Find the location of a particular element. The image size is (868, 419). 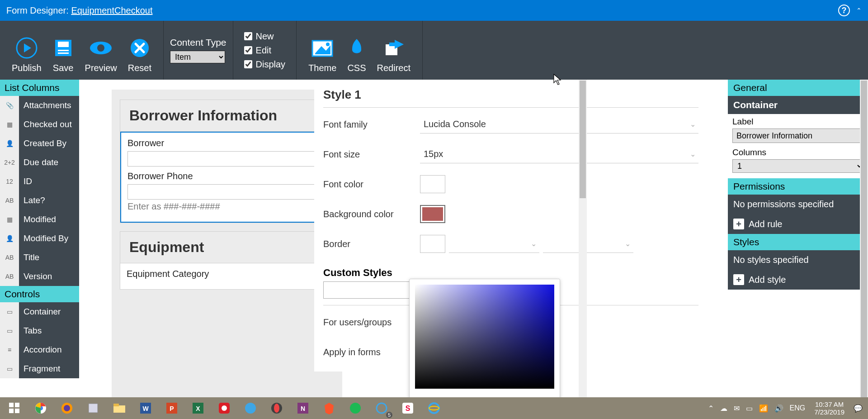

content-type-label: Content Type is located at coordinates (198, 43).